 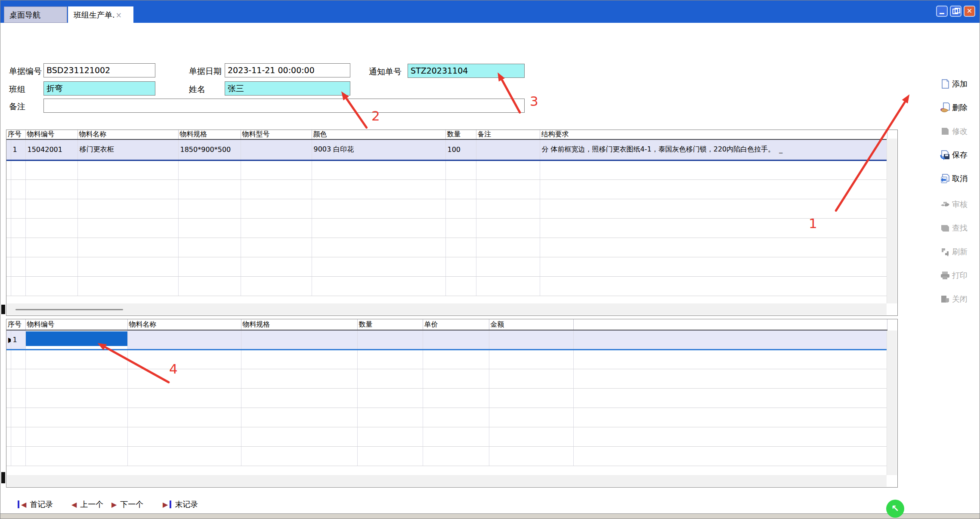 I want to click on find-button: 查找, so click(x=960, y=228).